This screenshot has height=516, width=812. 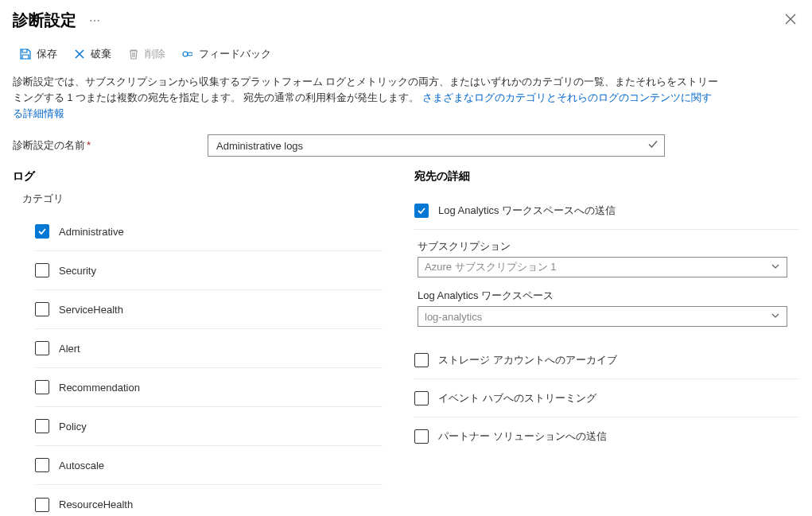 I want to click on delete-label: 削除, so click(x=155, y=54).